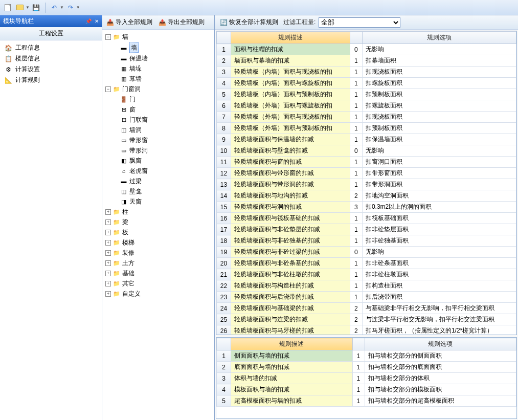 This screenshot has width=518, height=420. What do you see at coordinates (292, 379) in the screenshot?
I see `rule-desc-cell: 体积与墙的扣减` at bounding box center [292, 379].